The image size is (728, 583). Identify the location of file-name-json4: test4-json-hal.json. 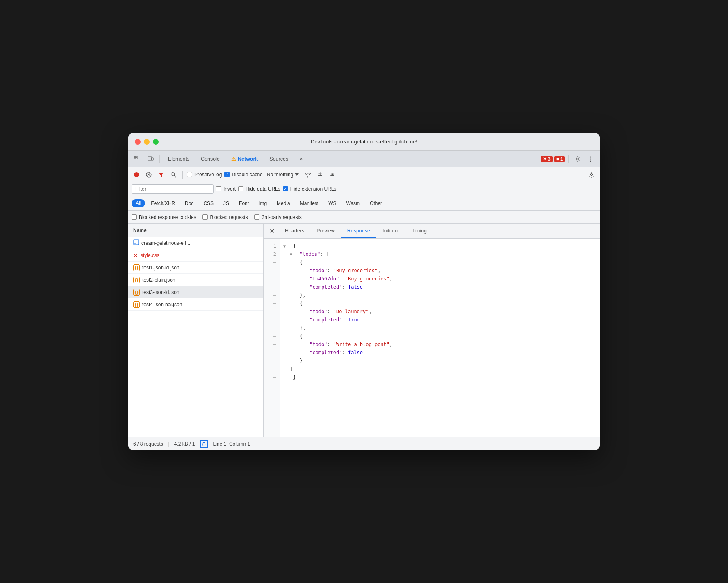
(162, 305).